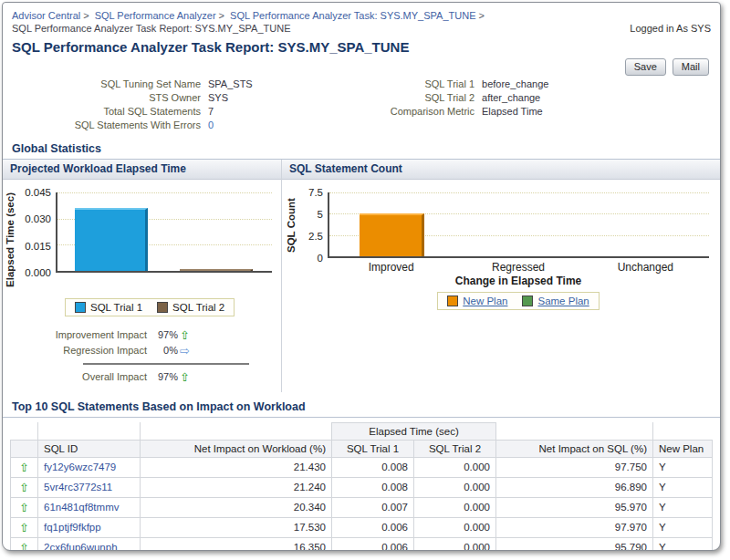 The image size is (730, 560). Describe the element at coordinates (211, 111) in the screenshot. I see `field-value: 7` at that location.